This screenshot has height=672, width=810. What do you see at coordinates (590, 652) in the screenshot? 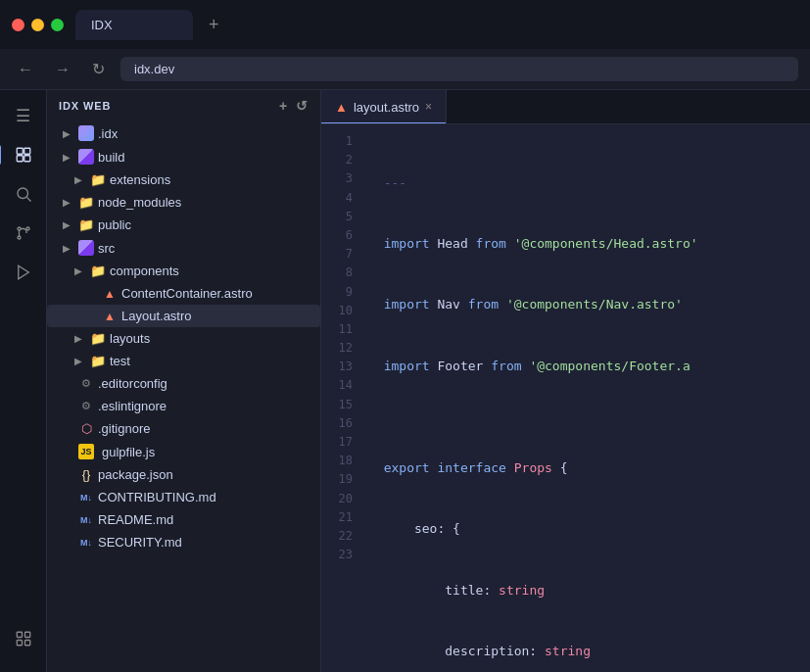
I see `code-line: description: string` at bounding box center [590, 652].